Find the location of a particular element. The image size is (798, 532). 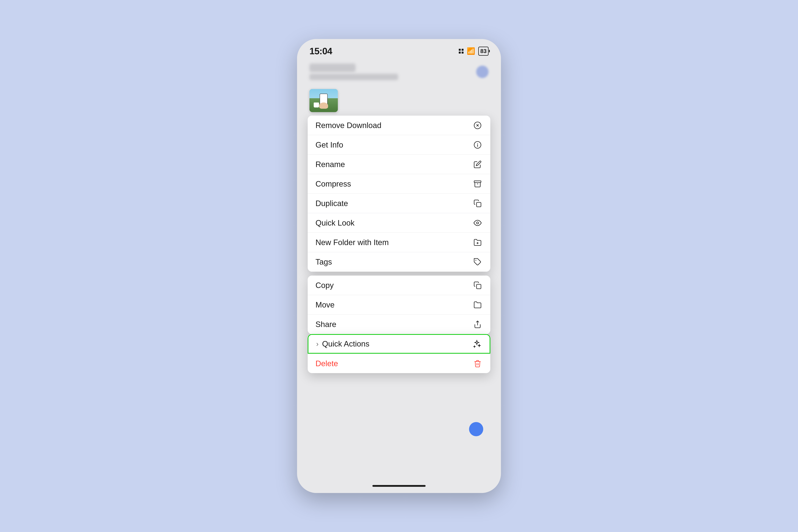

app-header is located at coordinates (399, 72).